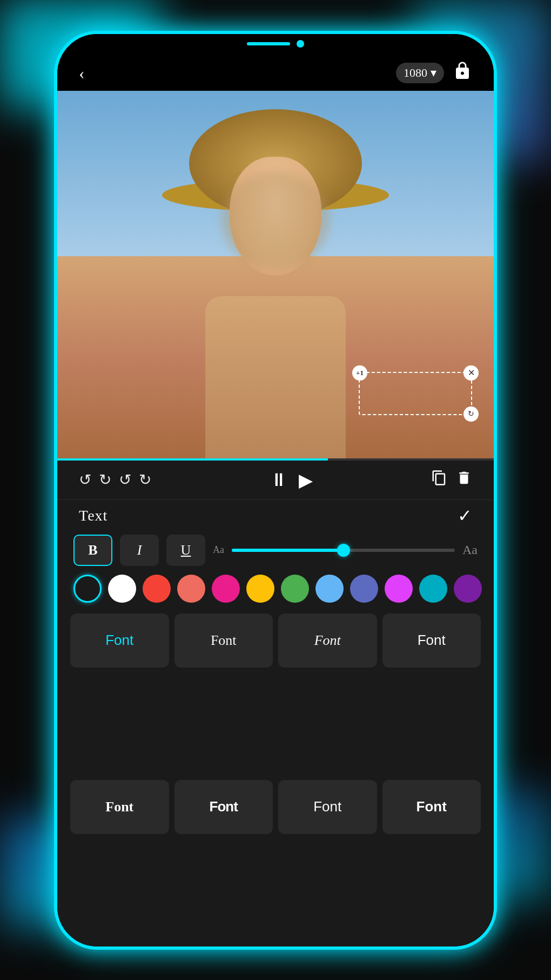 This screenshot has height=980, width=551. Describe the element at coordinates (470, 550) in the screenshot. I see `size-label-large: Aa` at that location.